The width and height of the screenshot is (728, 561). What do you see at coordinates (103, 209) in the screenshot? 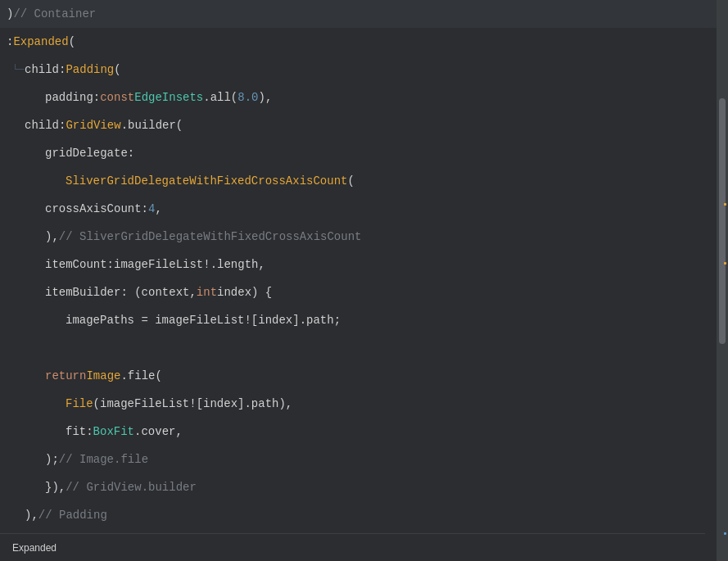
I see `line-content: crossAxisCount: 4,` at bounding box center [103, 209].